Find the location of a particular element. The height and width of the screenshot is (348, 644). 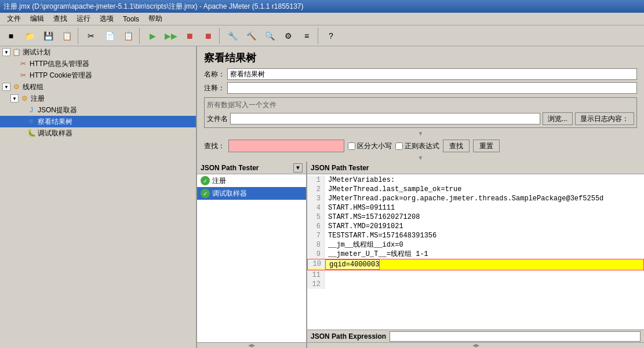

tree-toggle-register: ▼ is located at coordinates (14, 98).